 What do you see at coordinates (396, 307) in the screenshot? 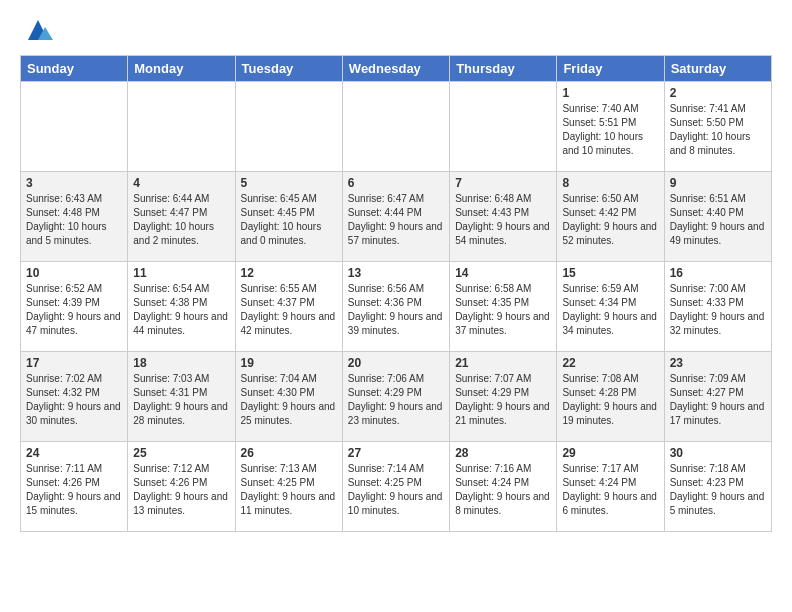
I see `calendar-cell: 13Sunrise: 6:56 AM Sunset: 4:36 PM Dayli…` at bounding box center [396, 307].